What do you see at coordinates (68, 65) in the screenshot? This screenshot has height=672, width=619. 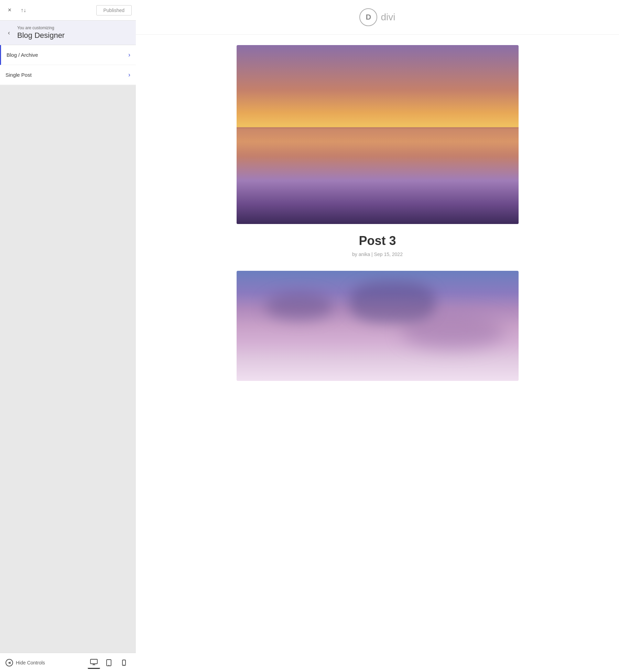 I see `menu-items: Blog / Archive › Single Post ›` at bounding box center [68, 65].